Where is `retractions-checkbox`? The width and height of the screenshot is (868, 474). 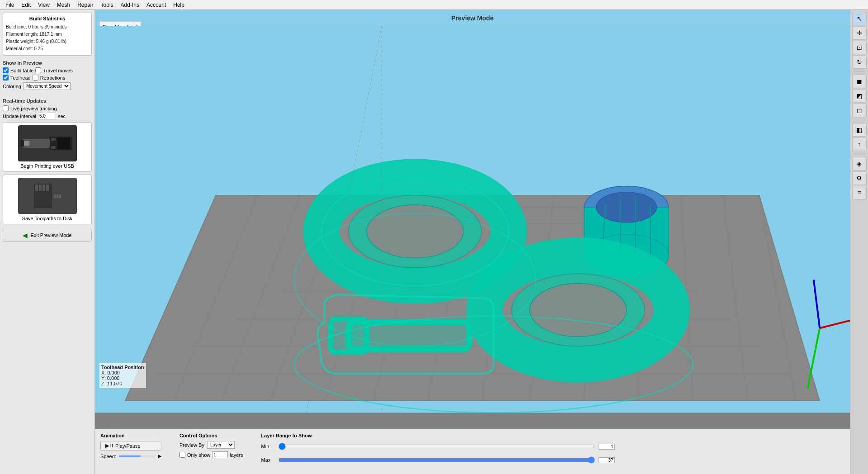 retractions-checkbox is located at coordinates (35, 78).